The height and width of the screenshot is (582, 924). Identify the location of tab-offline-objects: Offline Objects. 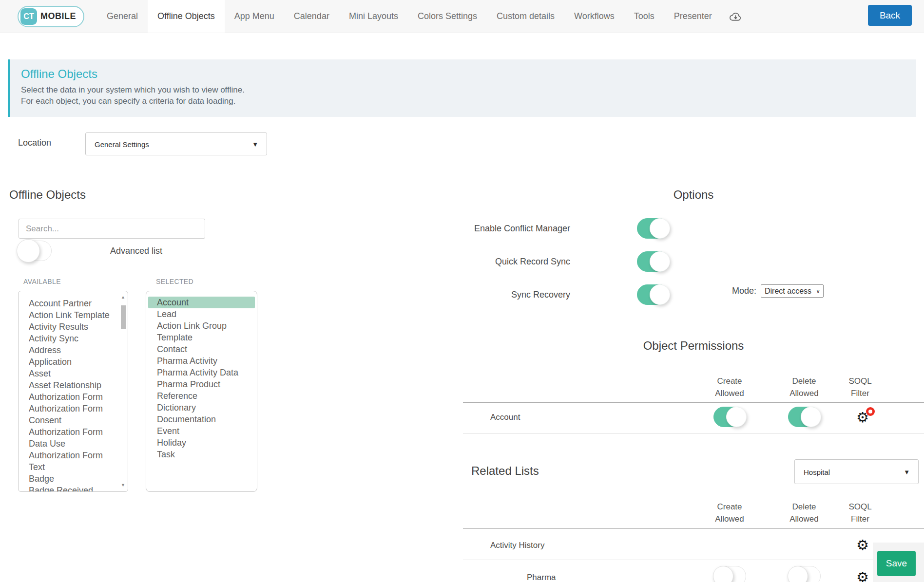
(186, 17).